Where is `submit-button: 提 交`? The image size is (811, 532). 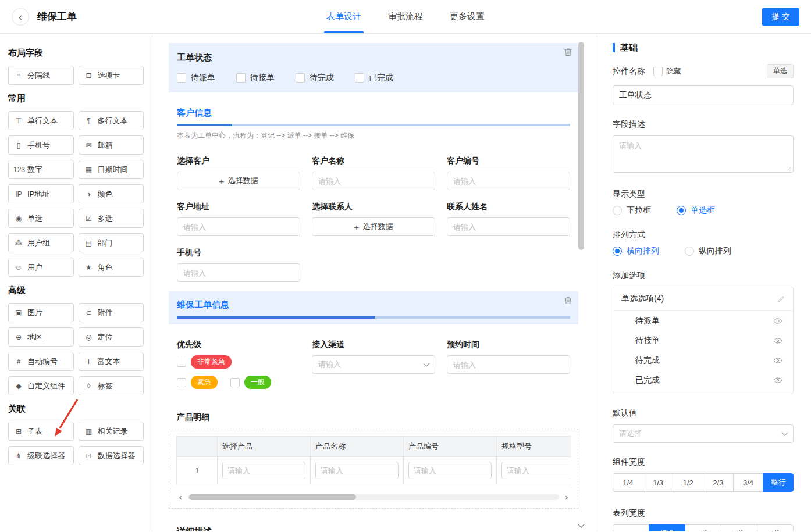 submit-button: 提 交 is located at coordinates (781, 17).